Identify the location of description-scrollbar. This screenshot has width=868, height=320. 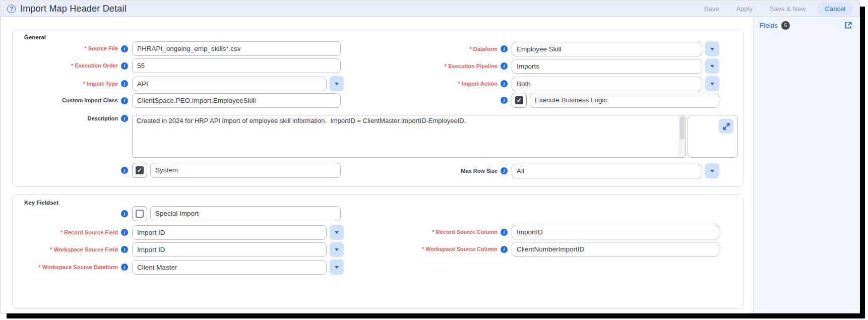
(682, 136).